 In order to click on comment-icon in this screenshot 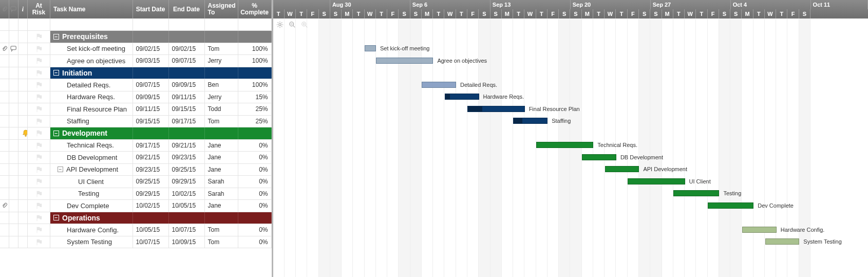, I will do `click(14, 49)`.